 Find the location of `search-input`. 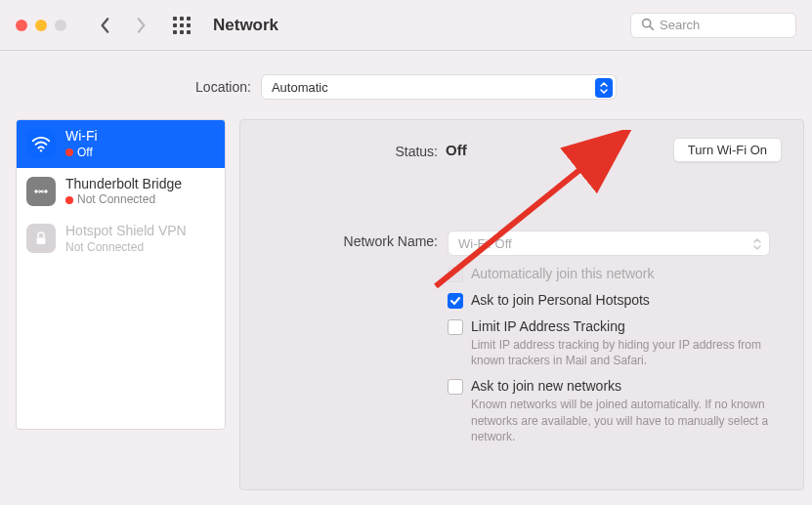

search-input is located at coordinates (718, 25).